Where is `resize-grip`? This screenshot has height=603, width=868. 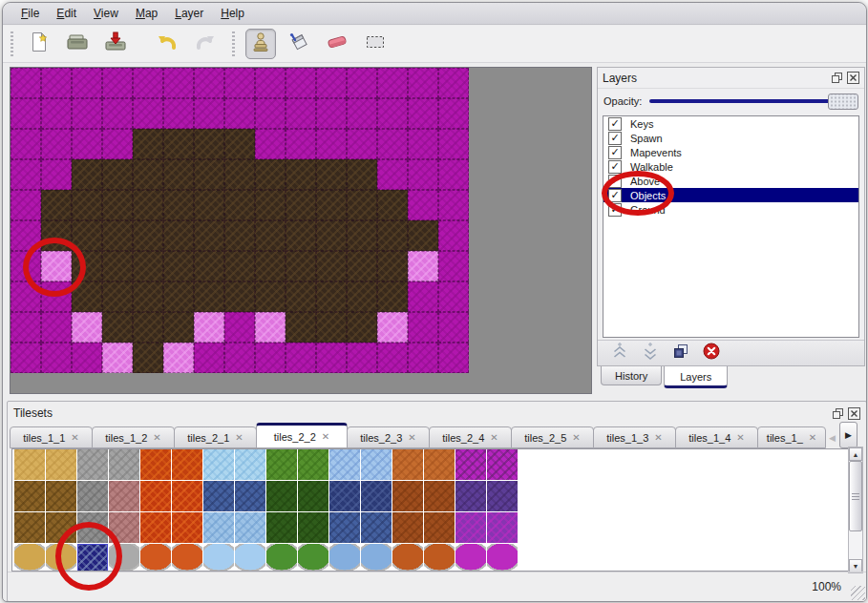
resize-grip is located at coordinates (857, 593).